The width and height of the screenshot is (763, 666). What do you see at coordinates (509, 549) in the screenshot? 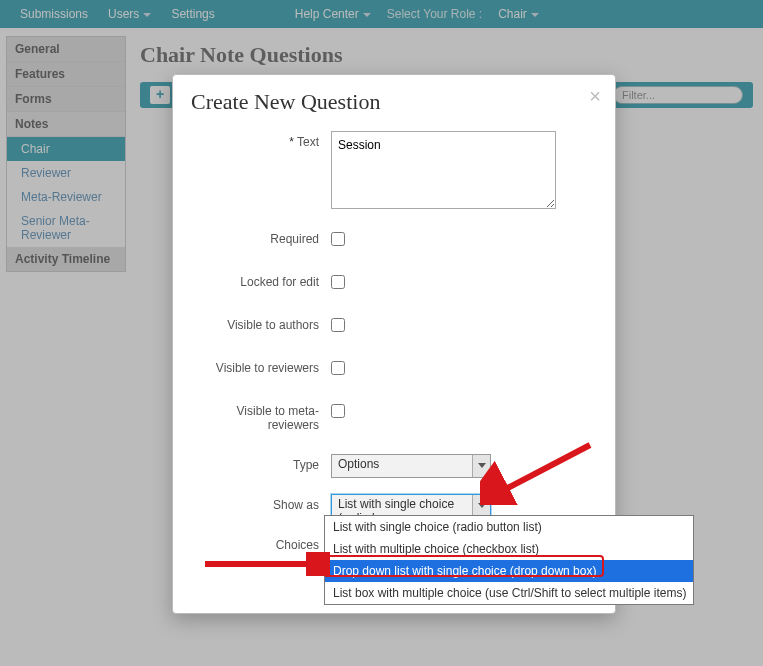
I see `show-as-option-checkbox: List with multiple choice (checkbox list…` at bounding box center [509, 549].